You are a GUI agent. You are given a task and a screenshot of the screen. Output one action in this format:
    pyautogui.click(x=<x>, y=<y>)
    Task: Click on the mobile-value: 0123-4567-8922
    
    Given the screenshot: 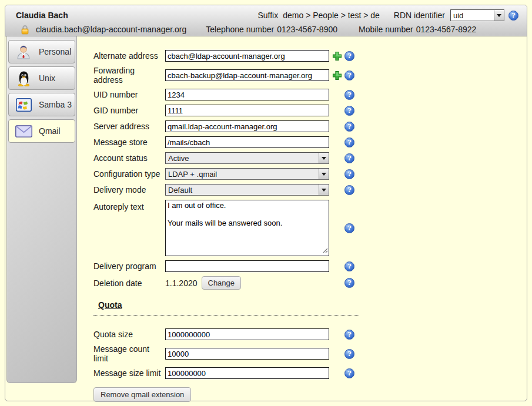 What is the action you would take?
    pyautogui.click(x=447, y=29)
    